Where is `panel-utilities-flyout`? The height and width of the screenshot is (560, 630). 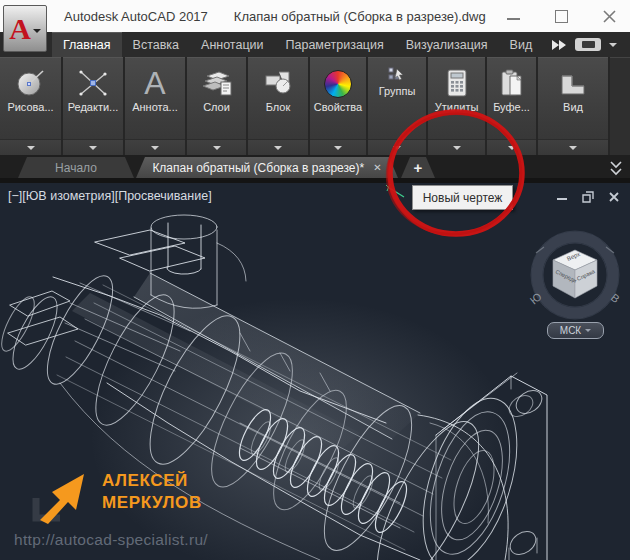
panel-utilities-flyout is located at coordinates (456, 147).